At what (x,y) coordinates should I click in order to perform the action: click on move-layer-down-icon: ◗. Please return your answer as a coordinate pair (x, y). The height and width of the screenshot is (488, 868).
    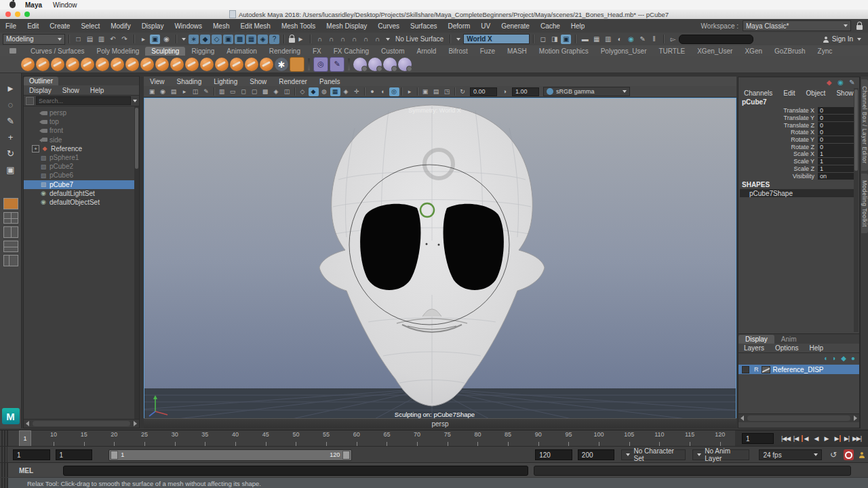
    Looking at the image, I should click on (834, 358).